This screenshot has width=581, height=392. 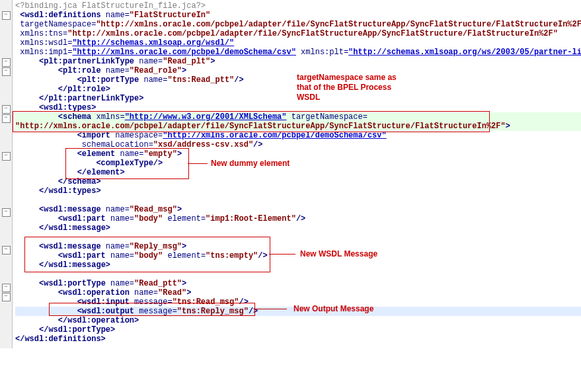 I want to click on tag: <complexType/>, so click(x=130, y=163).